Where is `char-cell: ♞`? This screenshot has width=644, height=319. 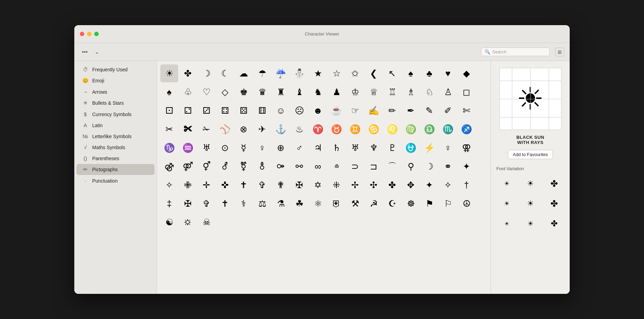 char-cell: ♞ is located at coordinates (318, 92).